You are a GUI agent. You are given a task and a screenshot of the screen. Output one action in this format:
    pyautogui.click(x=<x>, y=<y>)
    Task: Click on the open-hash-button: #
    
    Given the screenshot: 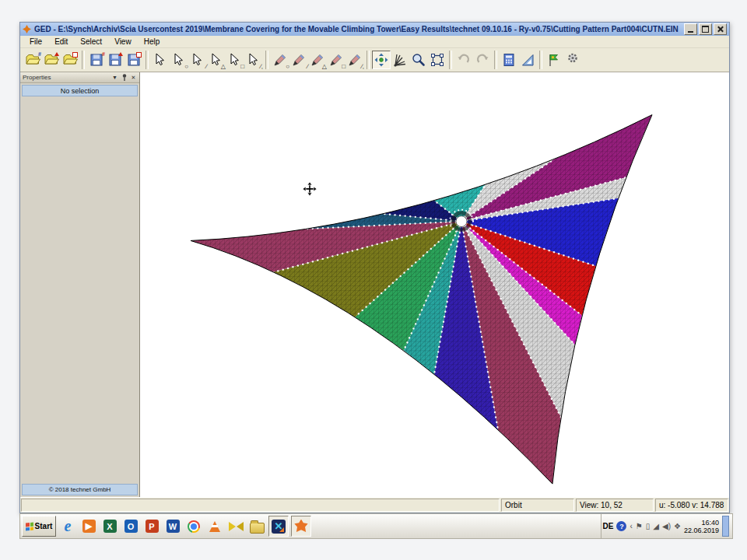 What is the action you would take?
    pyautogui.click(x=33, y=60)
    